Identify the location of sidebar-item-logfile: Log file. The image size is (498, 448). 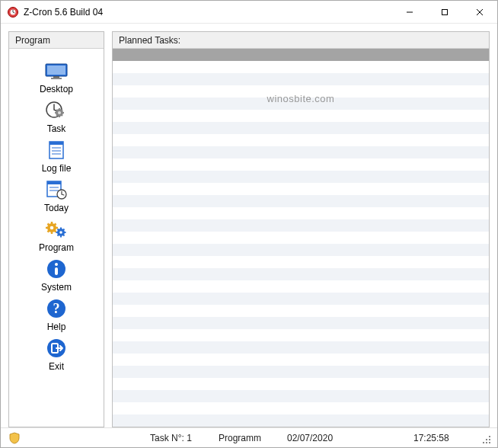
(56, 156).